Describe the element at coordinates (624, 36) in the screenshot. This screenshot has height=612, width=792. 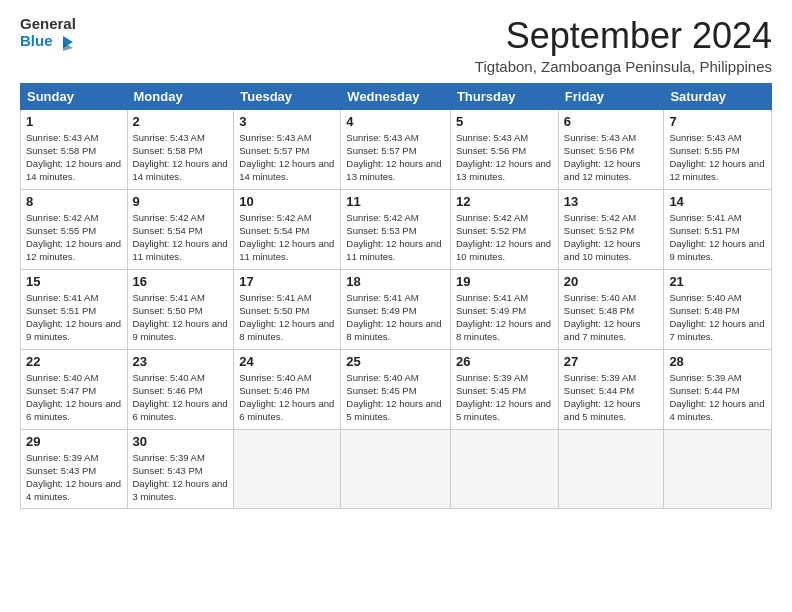
I see `month-title: September 2024` at that location.